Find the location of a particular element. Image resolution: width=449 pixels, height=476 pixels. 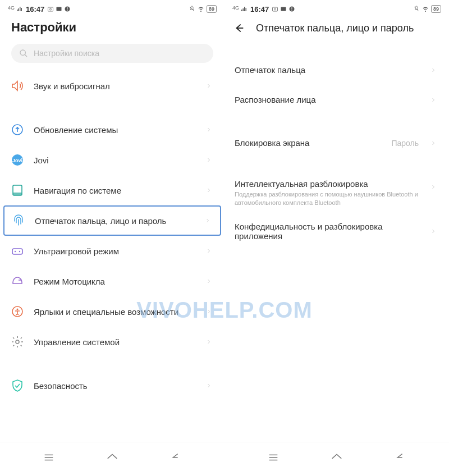

update-icon is located at coordinates (17, 130).